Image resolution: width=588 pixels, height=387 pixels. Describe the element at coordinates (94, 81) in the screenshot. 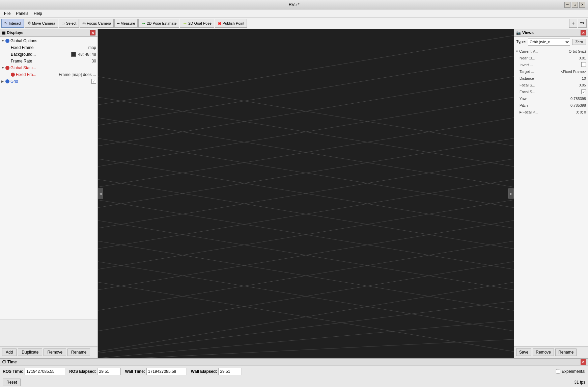

I see `grid-checkbox: ✓` at that location.